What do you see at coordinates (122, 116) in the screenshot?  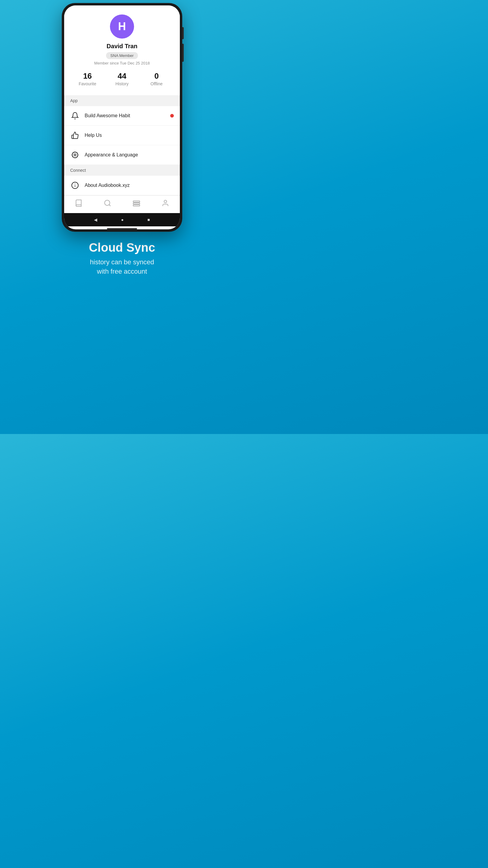 I see `menu-item-habit: Build Awesome Habit` at bounding box center [122, 116].